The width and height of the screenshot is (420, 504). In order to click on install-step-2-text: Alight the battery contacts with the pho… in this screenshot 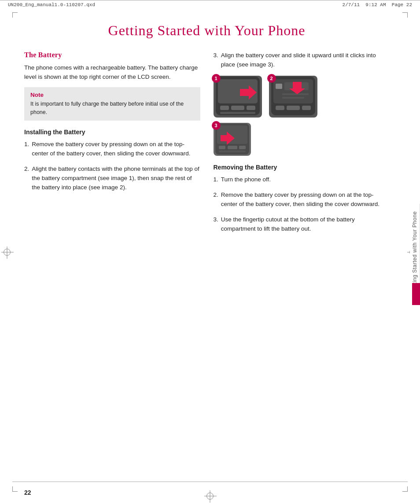, I will do `click(116, 179)`.